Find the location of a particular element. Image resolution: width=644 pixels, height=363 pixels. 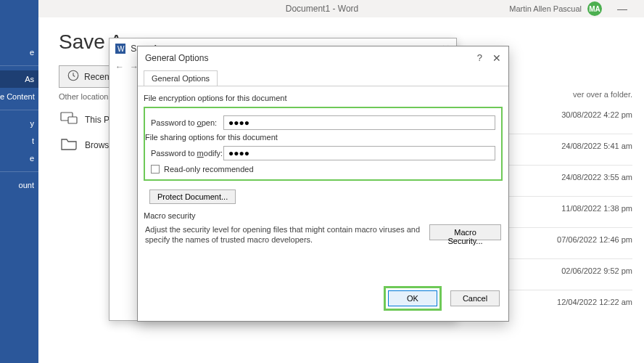

clock-icon is located at coordinates (73, 77).